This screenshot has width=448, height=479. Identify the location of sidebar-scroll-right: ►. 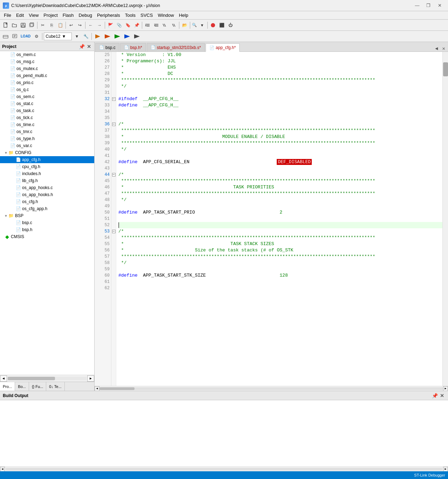
(91, 379).